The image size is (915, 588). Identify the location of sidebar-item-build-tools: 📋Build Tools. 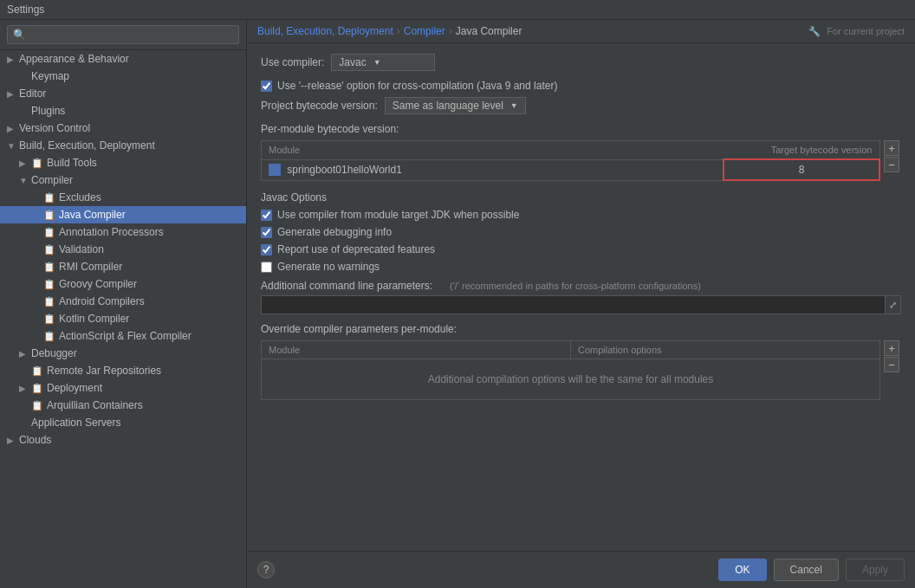
(123, 163).